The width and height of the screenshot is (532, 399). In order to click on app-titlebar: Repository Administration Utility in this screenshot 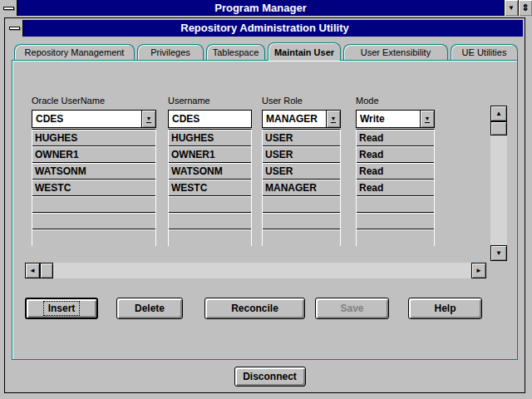, I will do `click(264, 28)`.